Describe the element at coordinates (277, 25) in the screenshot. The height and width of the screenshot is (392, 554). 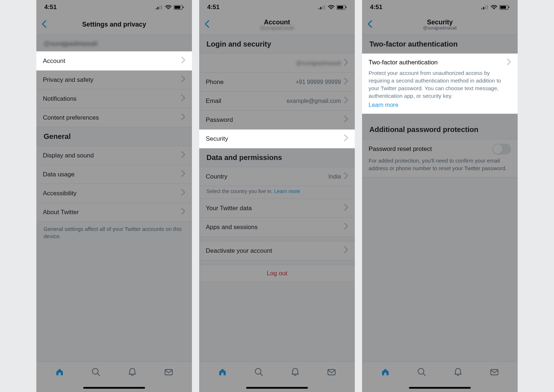
I see `header: Account @surajpadmasali` at that location.